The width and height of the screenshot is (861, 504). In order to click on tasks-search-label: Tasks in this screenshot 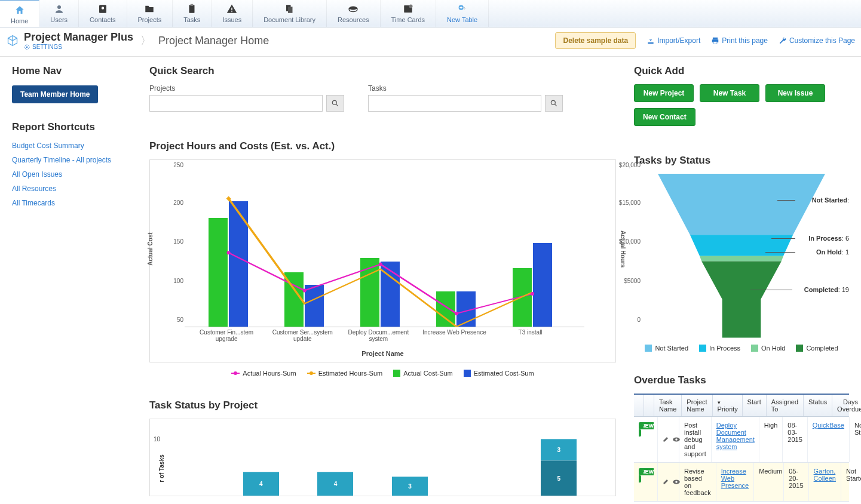, I will do `click(465, 88)`.